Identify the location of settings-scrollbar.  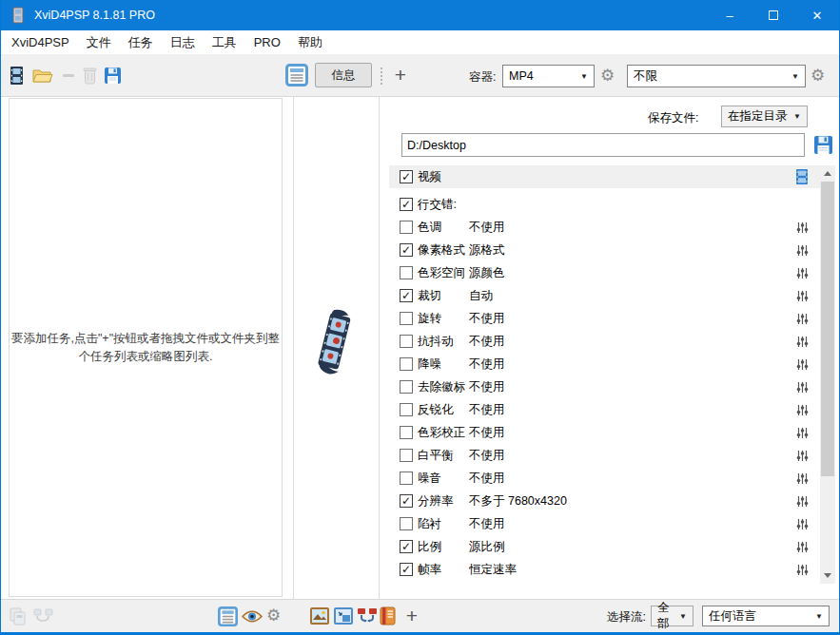
(828, 375).